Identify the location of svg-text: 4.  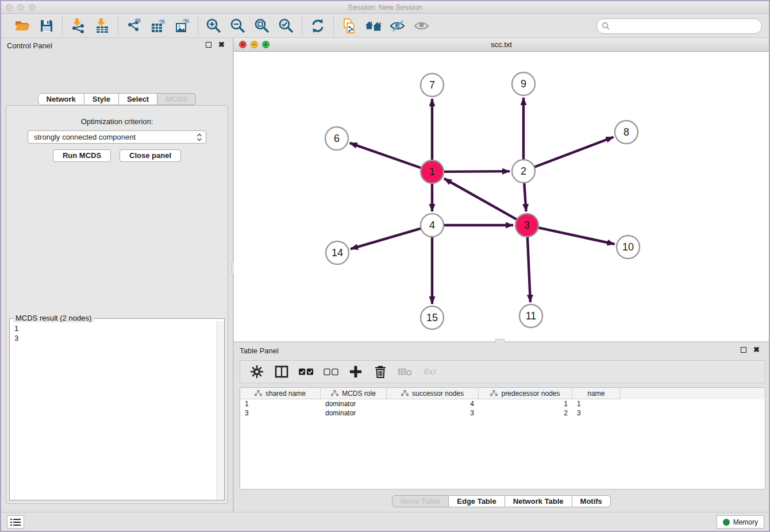
(432, 225).